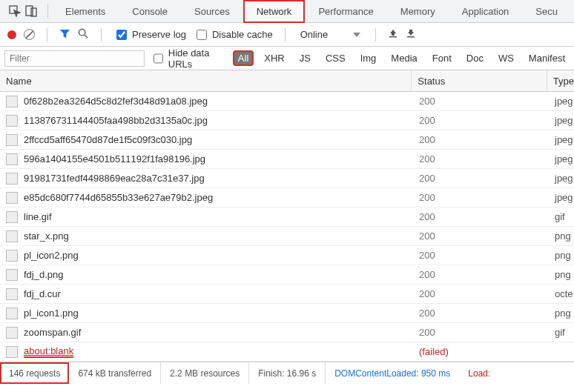  I want to click on cell-type: octe, so click(561, 293).